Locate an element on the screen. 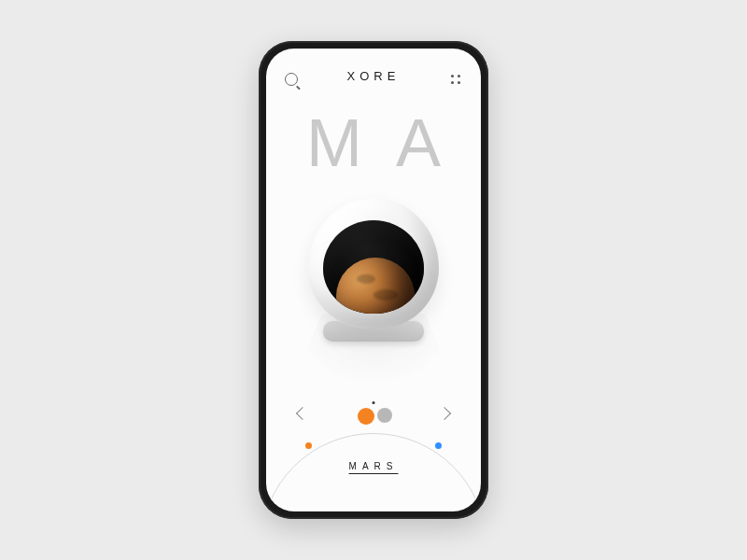  mars-reflection is located at coordinates (375, 286).